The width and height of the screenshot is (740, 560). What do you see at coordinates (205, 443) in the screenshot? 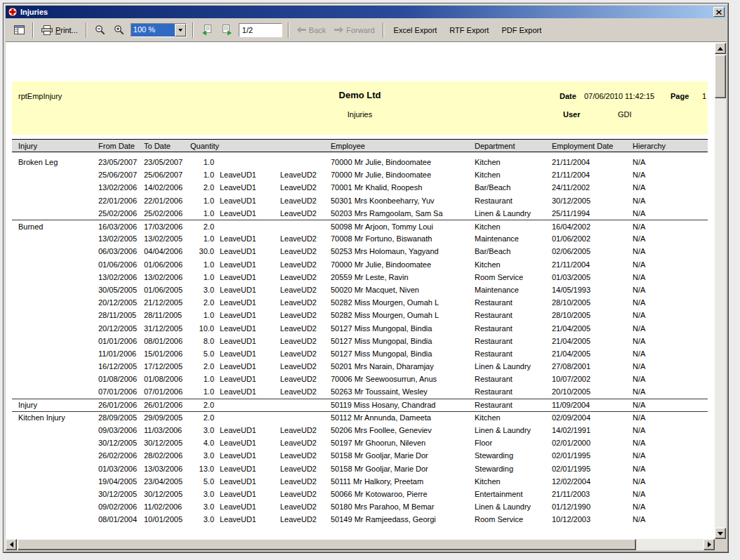
I see `cell-quantity: 4.0` at bounding box center [205, 443].